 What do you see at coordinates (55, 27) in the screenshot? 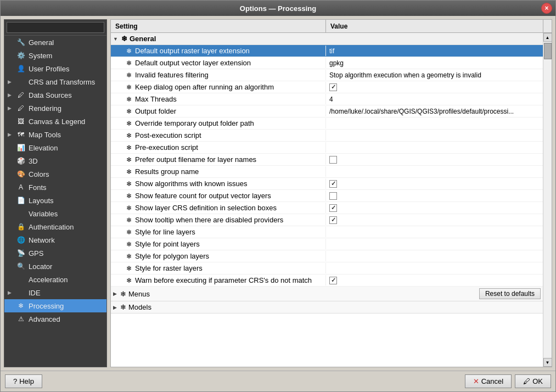
I see `search-input` at bounding box center [55, 27].